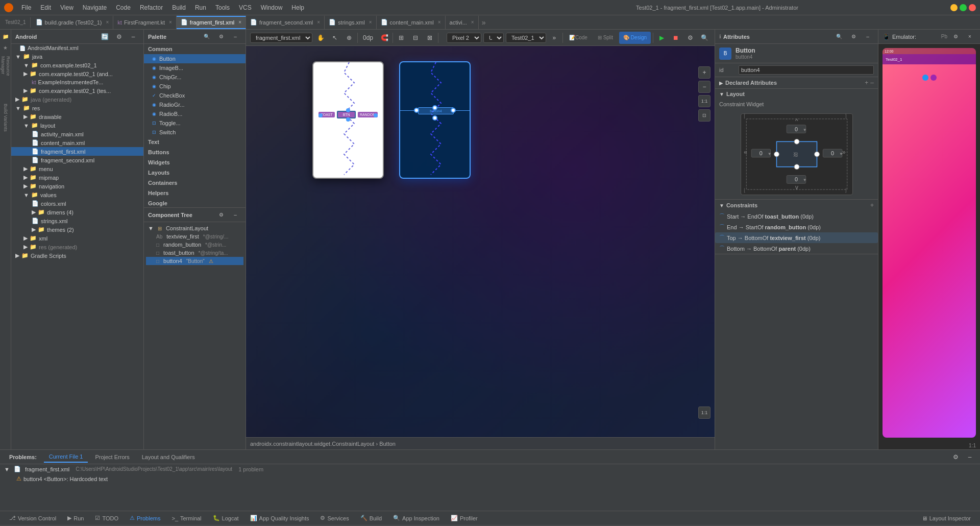  What do you see at coordinates (78, 108) in the screenshot?
I see `tree-item-res: ▼ 📁 res` at bounding box center [78, 108].